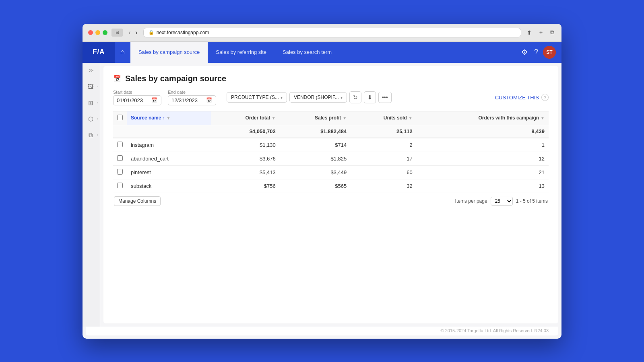 This screenshot has height=362, width=644. What do you see at coordinates (331, 158) in the screenshot?
I see `table-row: abandoned_cart $3,676 $1,825 17 12` at bounding box center [331, 158].